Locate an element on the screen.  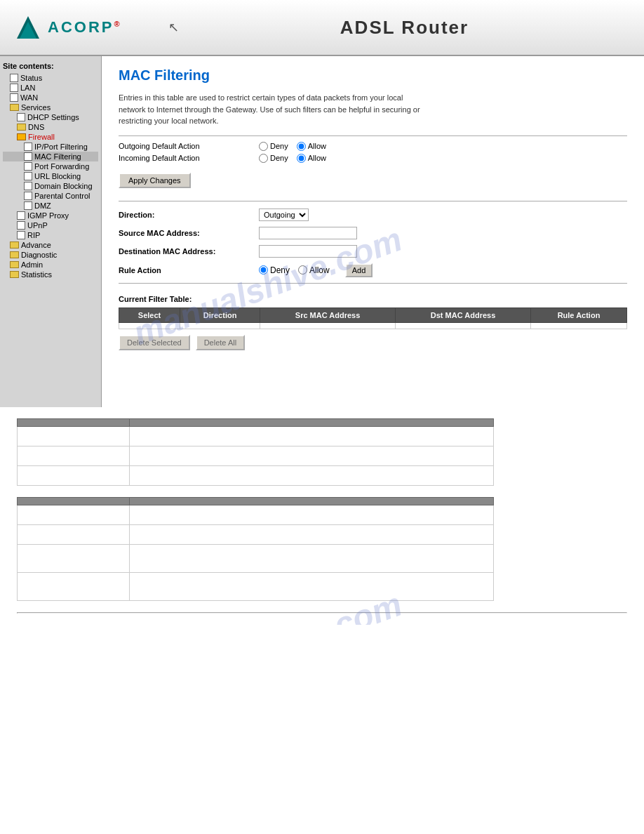
sidebar-item-ipport: IP/Port Filtering is located at coordinates (51, 147).